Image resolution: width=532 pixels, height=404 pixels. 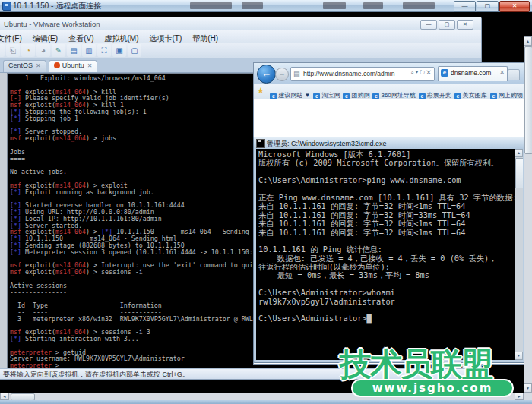 I want to click on rdp-close-button: ✕, so click(x=515, y=6).